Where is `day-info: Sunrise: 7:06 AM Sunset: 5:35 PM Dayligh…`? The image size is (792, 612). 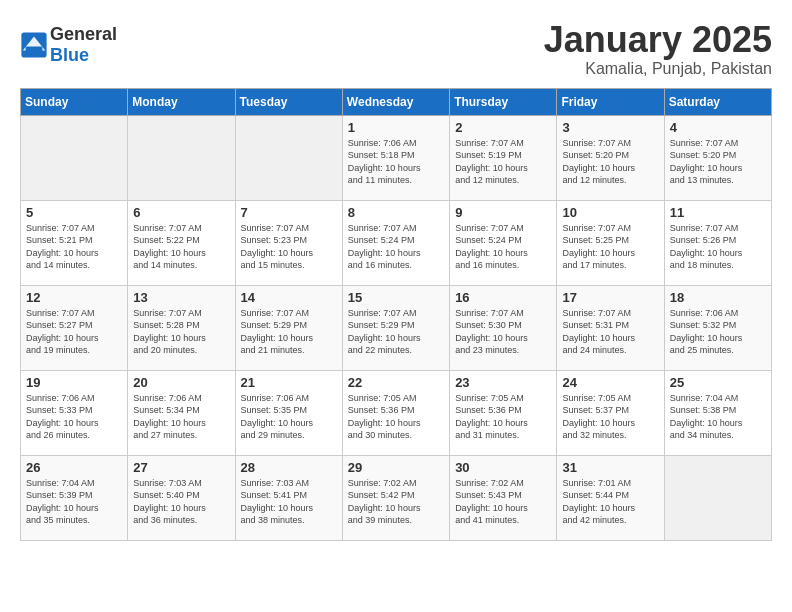 day-info: Sunrise: 7:06 AM Sunset: 5:35 PM Dayligh… is located at coordinates (289, 417).